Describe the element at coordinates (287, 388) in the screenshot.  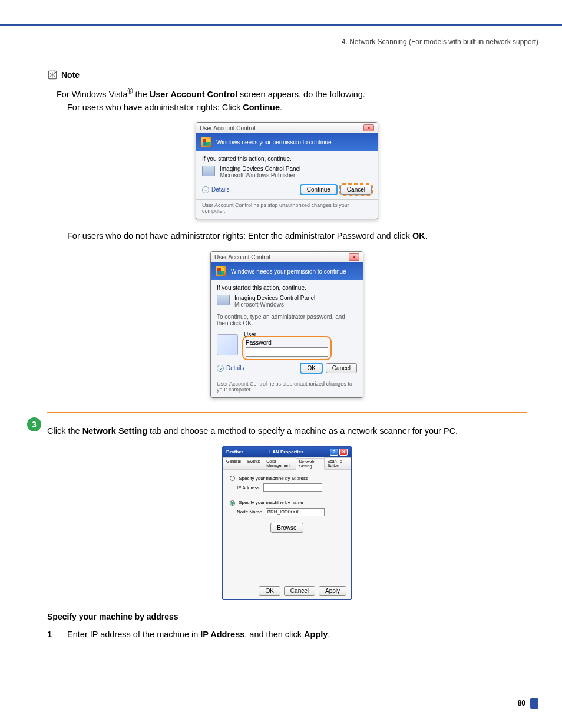
I see `uac2-footer: User Account Control helps stop unauthor…` at that location.